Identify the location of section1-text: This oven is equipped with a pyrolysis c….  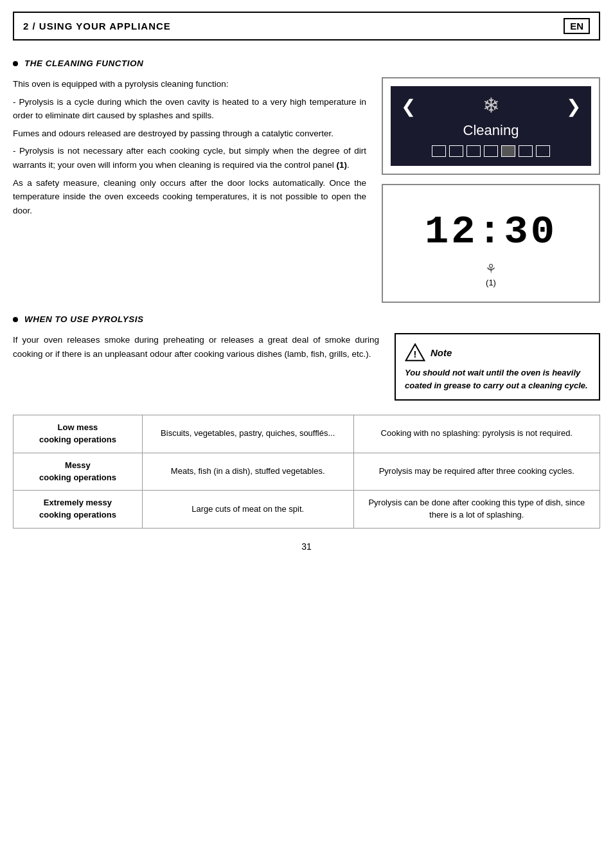
(190, 190).